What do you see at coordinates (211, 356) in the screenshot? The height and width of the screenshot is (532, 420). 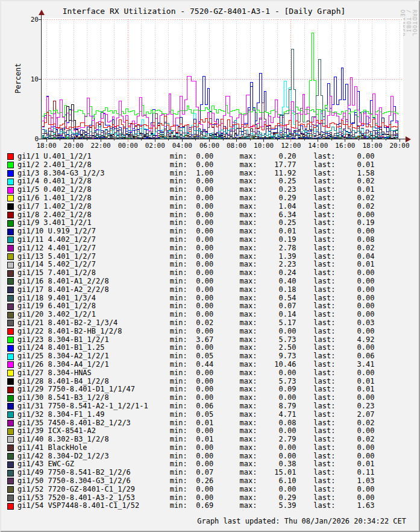 I see `legend-row: gi1/25 8.304-A2_1/2/1 min: 0.05 max: 9.7…` at bounding box center [211, 356].